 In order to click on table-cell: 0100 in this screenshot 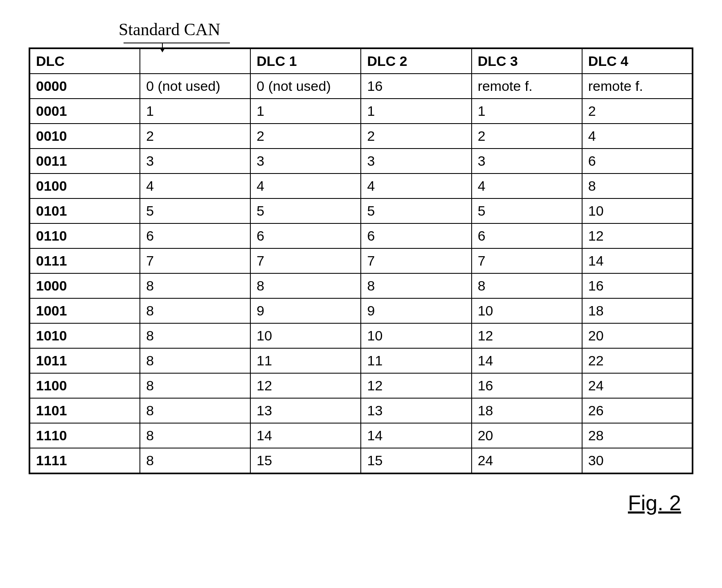, I will do `click(85, 186)`.